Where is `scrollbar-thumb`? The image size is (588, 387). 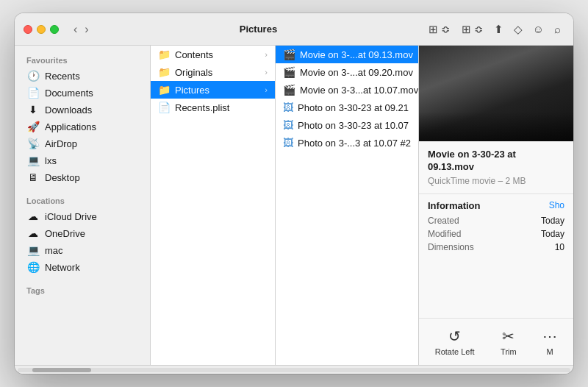
scrollbar-thumb is located at coordinates (62, 370).